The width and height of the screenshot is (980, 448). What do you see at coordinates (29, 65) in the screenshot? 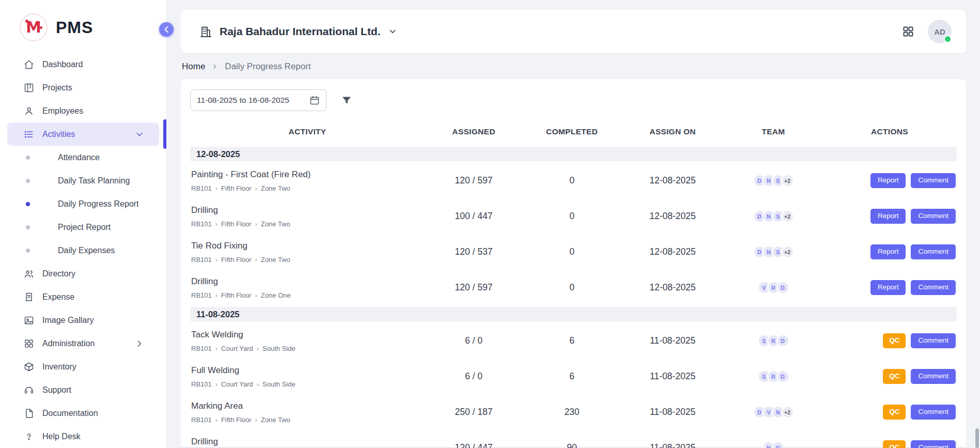
I see `dashboard-icon` at bounding box center [29, 65].